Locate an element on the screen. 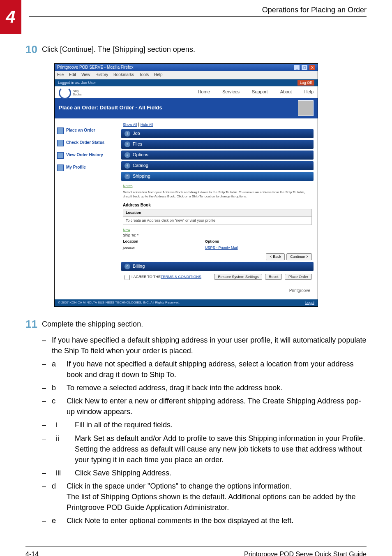 This screenshot has width=392, height=556. top-nav: Home Services Support About Help is located at coordinates (250, 92).